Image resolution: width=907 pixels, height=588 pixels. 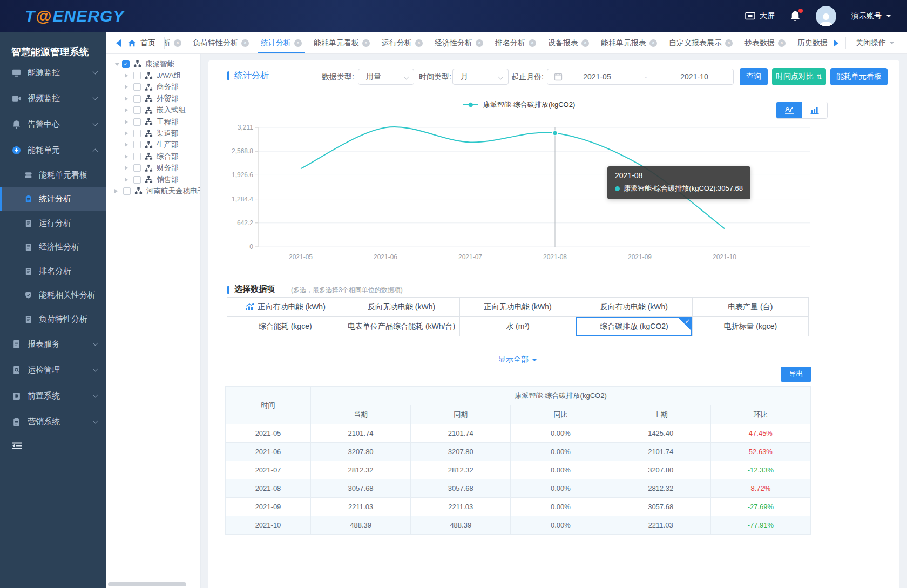 I want to click on chart-legend: 康派智能-综合碳排放(kgCO2), so click(x=519, y=105).